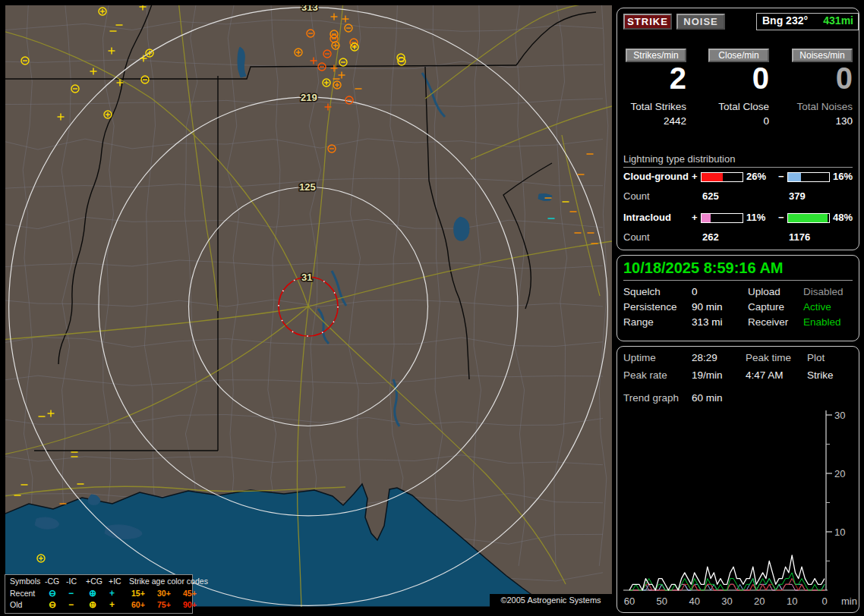 This screenshot has height=616, width=864. I want to click on setting-label: Range, so click(639, 322).